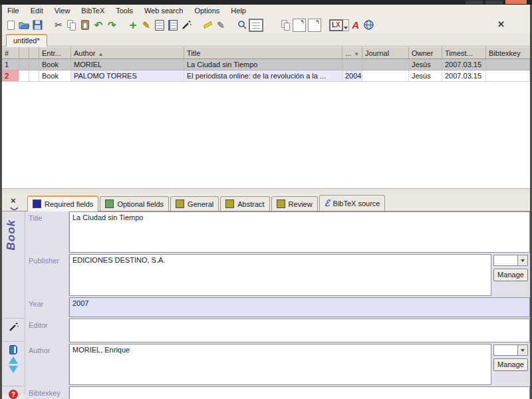  I want to click on menu-edit: Edit, so click(37, 11).